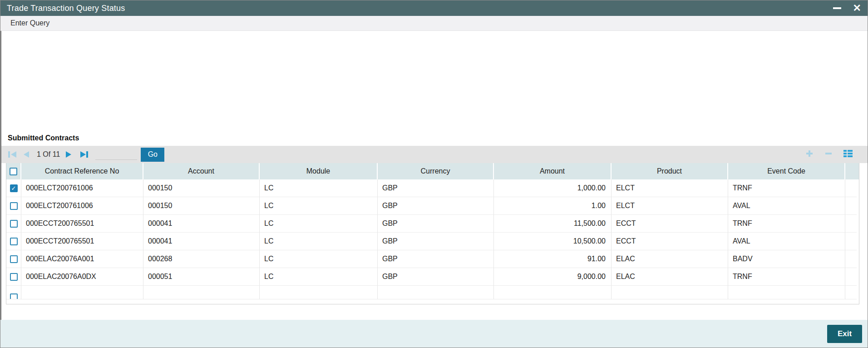  Describe the element at coordinates (433, 293) in the screenshot. I see `table-row-partial` at that location.